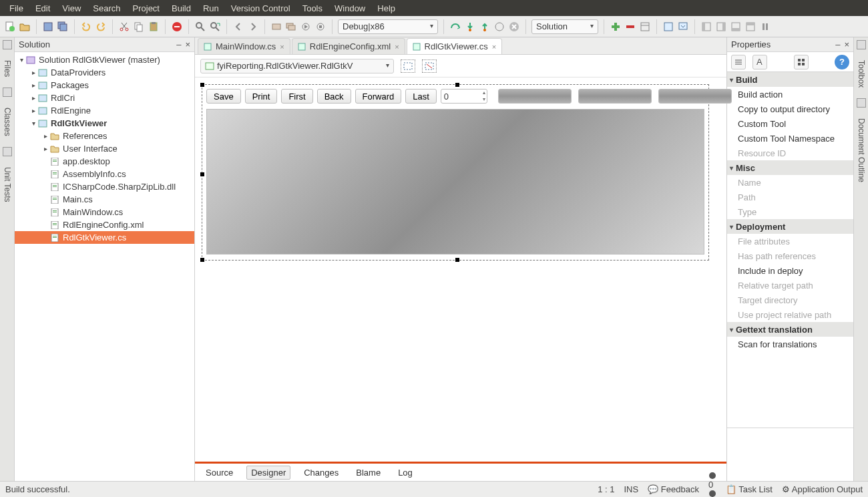 The width and height of the screenshot is (868, 497). I want to click on menu-project: Project, so click(146, 8).